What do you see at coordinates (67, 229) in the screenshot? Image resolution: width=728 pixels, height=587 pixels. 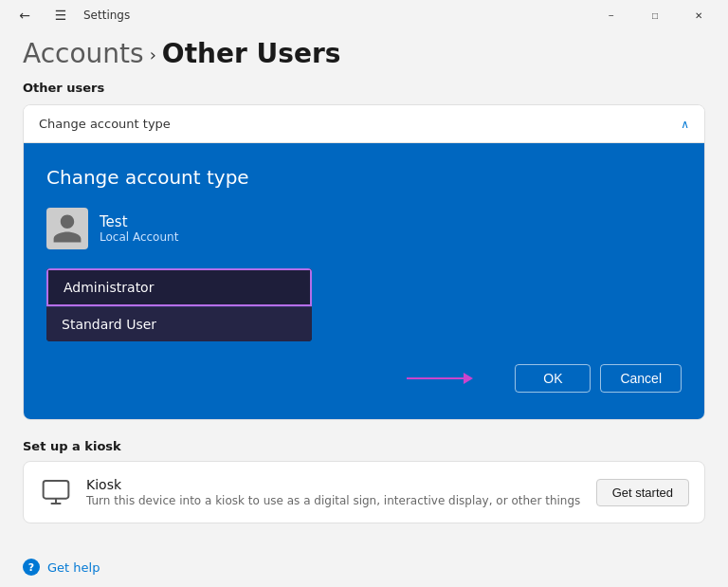 I see `user-avatar-icon` at bounding box center [67, 229].